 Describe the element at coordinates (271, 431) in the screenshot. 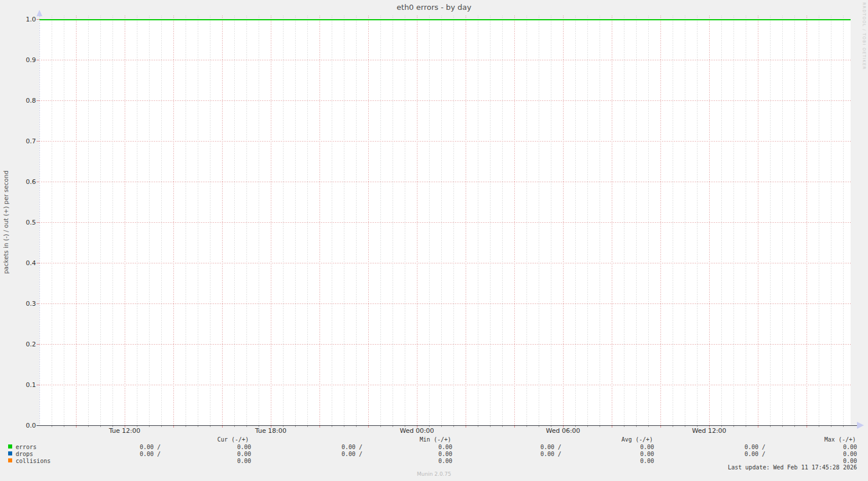

I see `x-tick-label: Tue 18:00` at that location.